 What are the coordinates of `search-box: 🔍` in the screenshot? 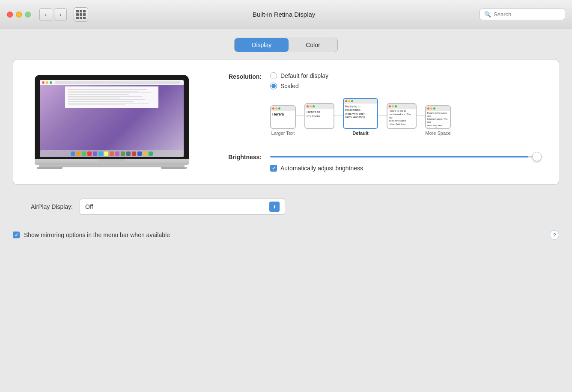 It's located at (522, 15).